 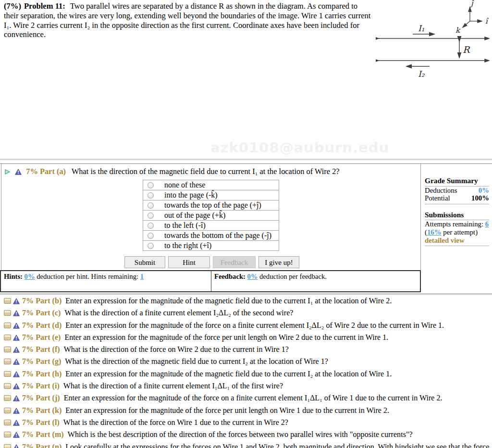 I want to click on option-label: to the right (+î), so click(x=188, y=246).